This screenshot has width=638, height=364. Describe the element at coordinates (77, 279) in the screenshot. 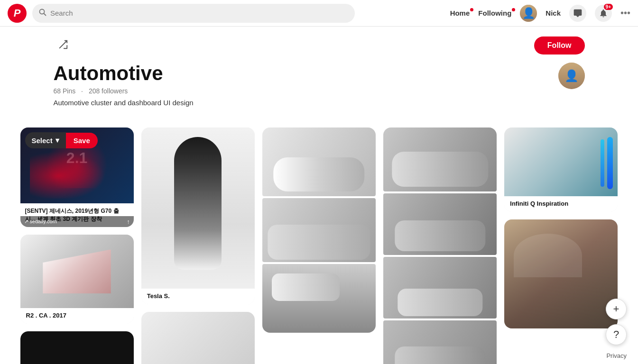

I see `pin-headlight: R2 . CA . 2017` at that location.